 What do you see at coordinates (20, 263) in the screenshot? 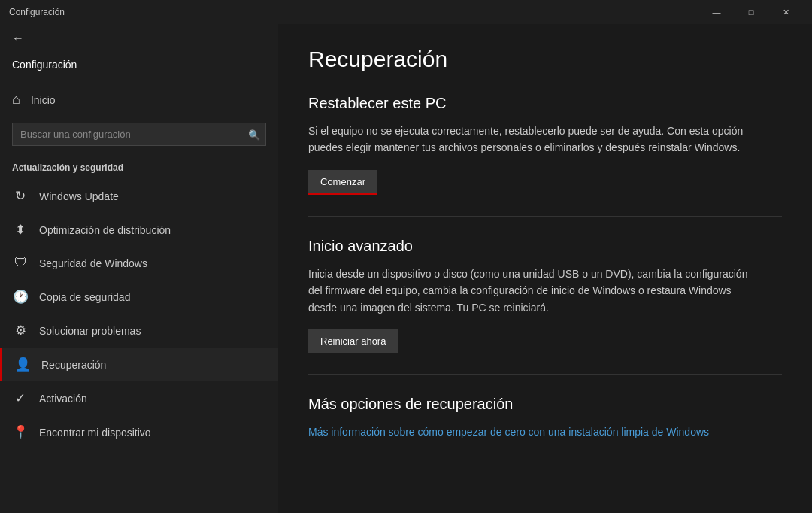
I see `seguridad-icon: 🛡` at bounding box center [20, 263].